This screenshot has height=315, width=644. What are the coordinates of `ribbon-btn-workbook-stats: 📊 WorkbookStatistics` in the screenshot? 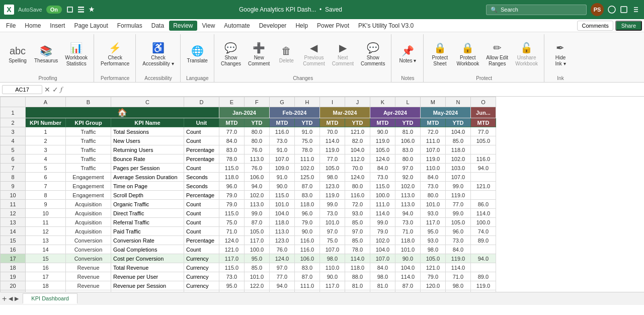 It's located at (76, 54).